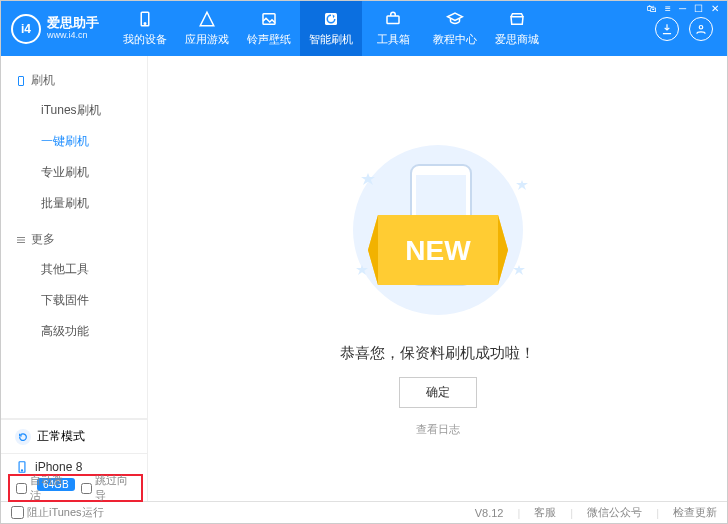 Image resolution: width=728 pixels, height=524 pixels. What do you see at coordinates (490, 513) in the screenshot?
I see `version-label: V8.12` at bounding box center [490, 513].